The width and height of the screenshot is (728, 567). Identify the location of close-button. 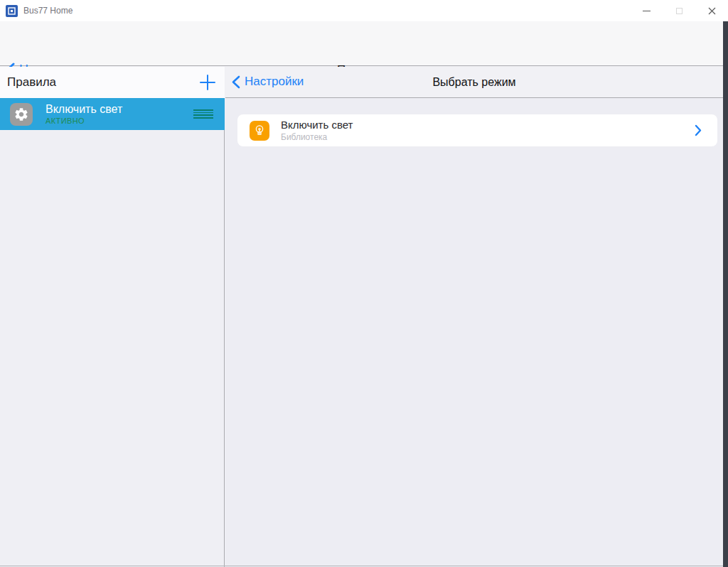
(712, 11).